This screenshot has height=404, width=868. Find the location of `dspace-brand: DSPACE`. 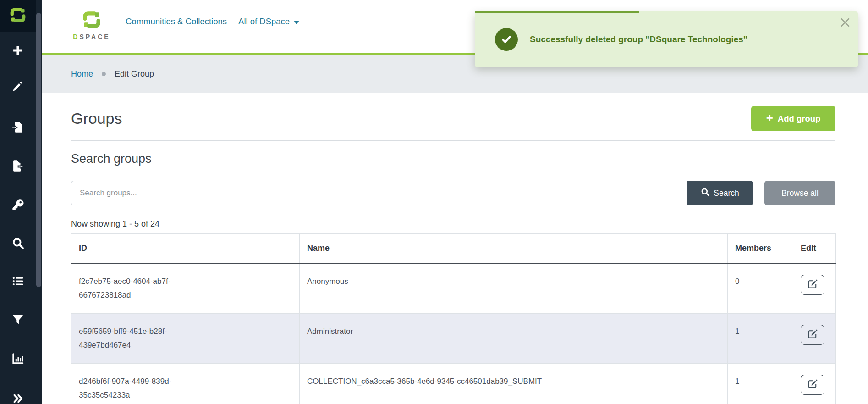

dspace-brand: DSPACE is located at coordinates (92, 25).